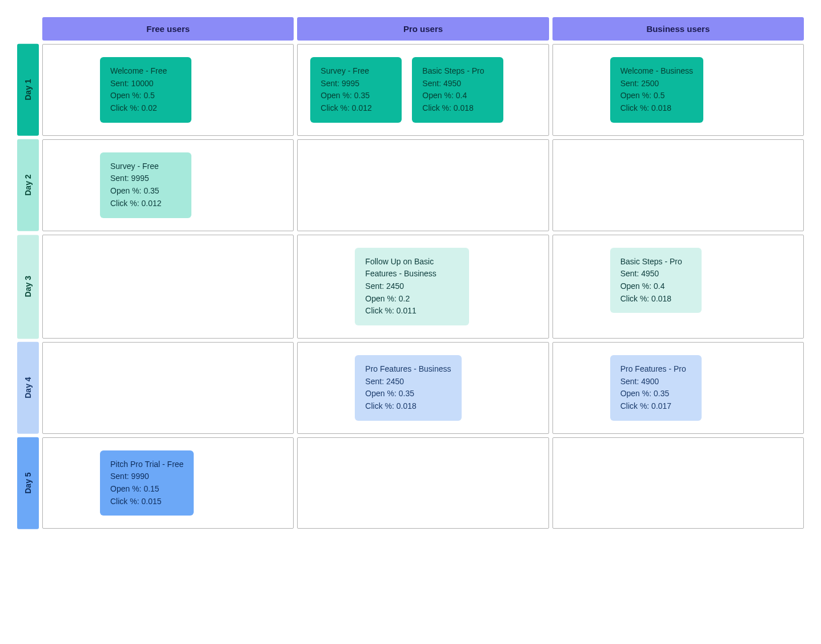 The image size is (821, 644). What do you see at coordinates (168, 483) in the screenshot?
I see `grid-cell: Pitch Pro Trial - FreeSent: 9990Open %: …` at bounding box center [168, 483].